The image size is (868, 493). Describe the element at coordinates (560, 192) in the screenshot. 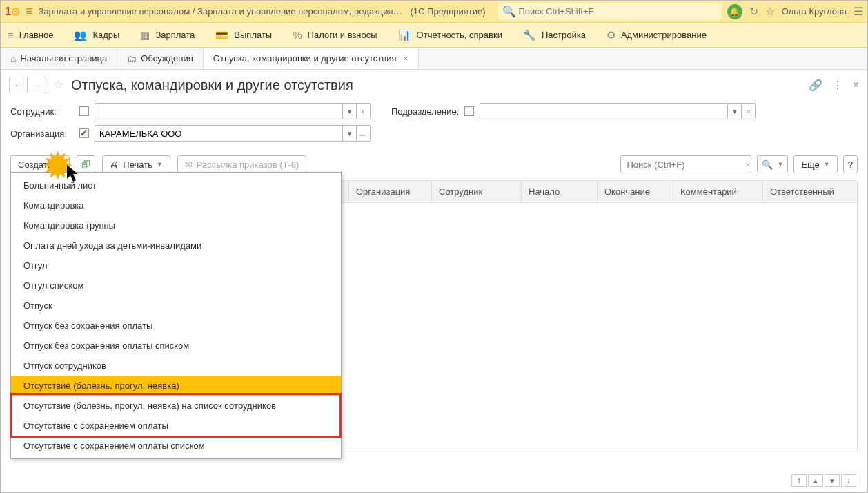

I see `grid-column: Начало` at that location.